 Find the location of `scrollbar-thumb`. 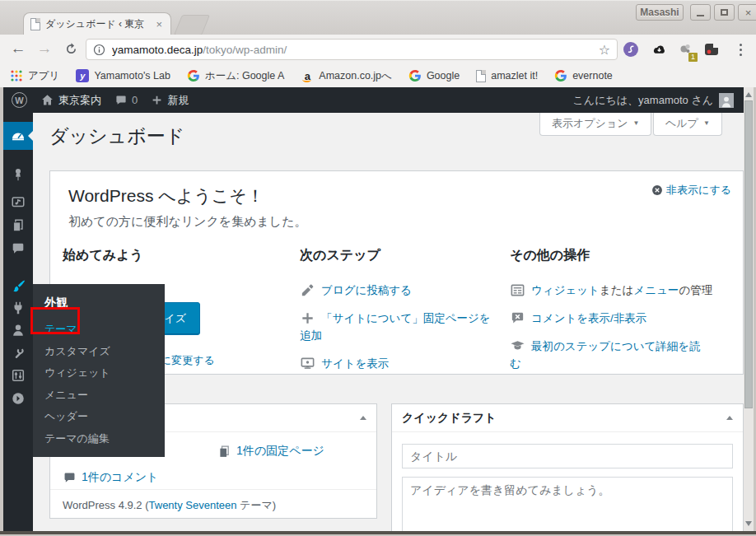

scrollbar-thumb is located at coordinates (749, 254).